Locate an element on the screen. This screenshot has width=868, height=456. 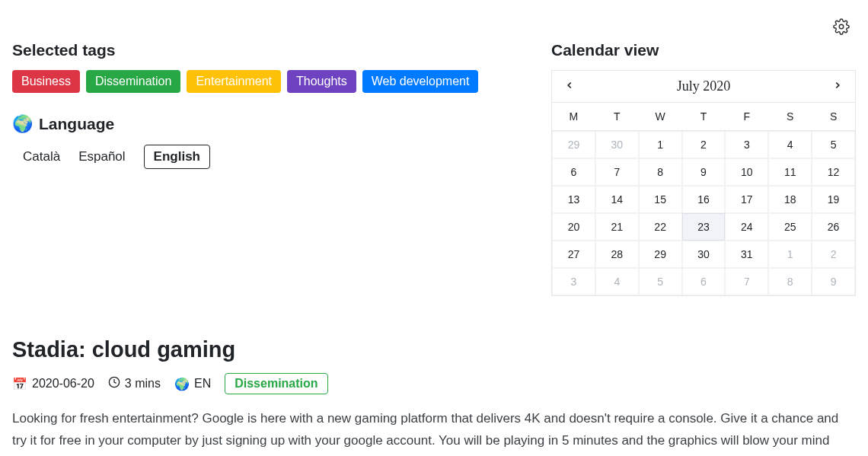
calendar-day: 14 is located at coordinates (617, 199).